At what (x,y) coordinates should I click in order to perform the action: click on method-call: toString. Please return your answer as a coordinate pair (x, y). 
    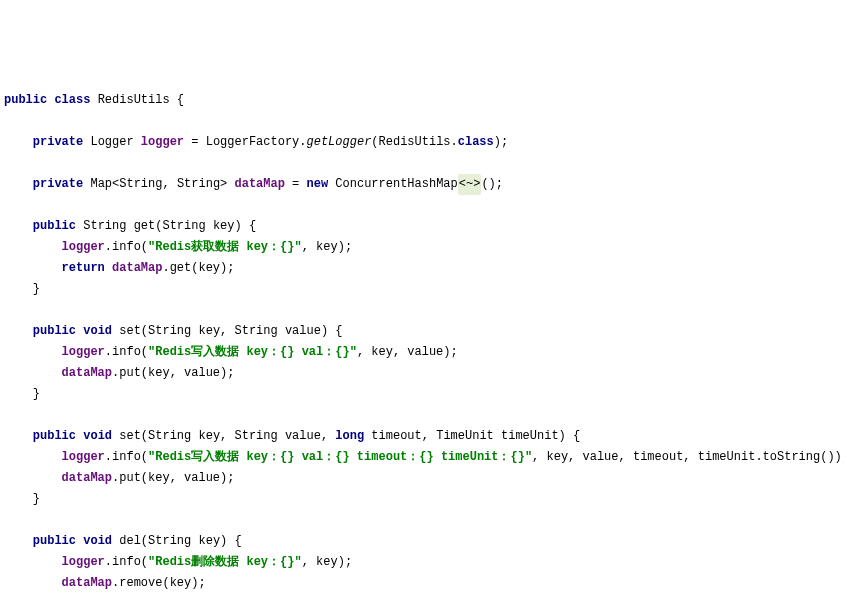
    Looking at the image, I should click on (792, 457).